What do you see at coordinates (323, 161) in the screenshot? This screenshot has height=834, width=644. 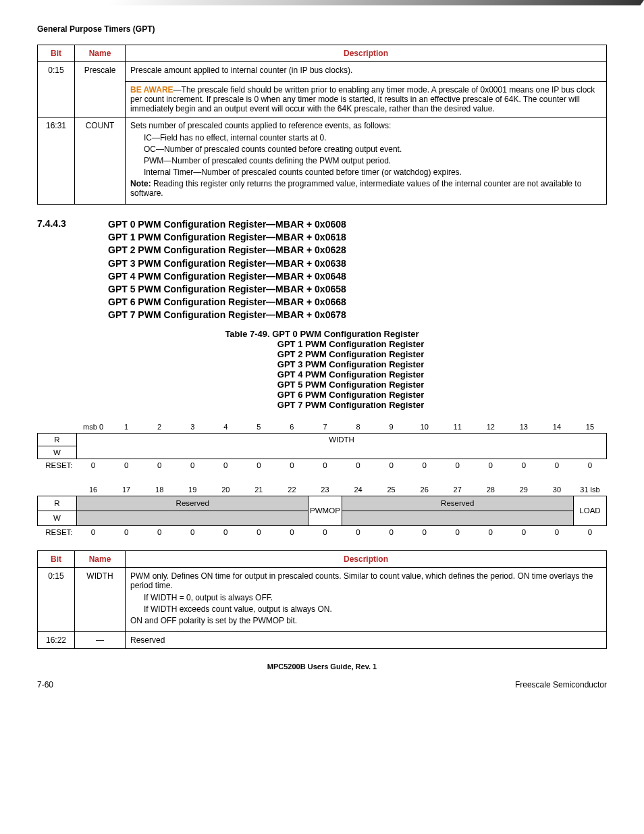 I see `table-row: 16:31 COUNT Sets number of prescaled cou…` at bounding box center [323, 161].